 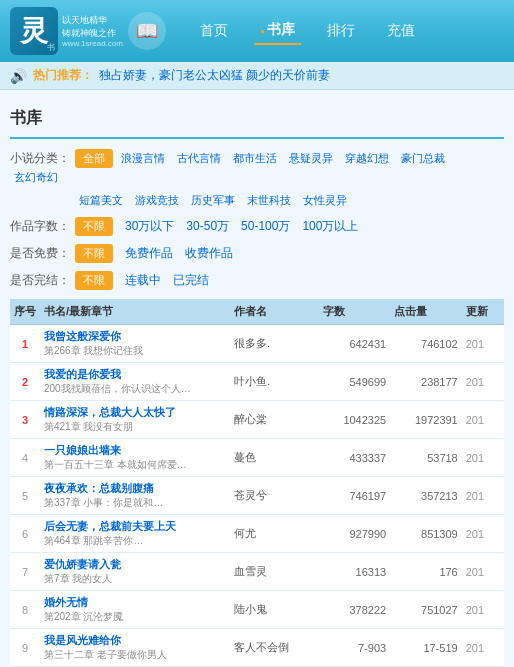 I want to click on book-title: 我爱的是你爱我, so click(x=135, y=374).